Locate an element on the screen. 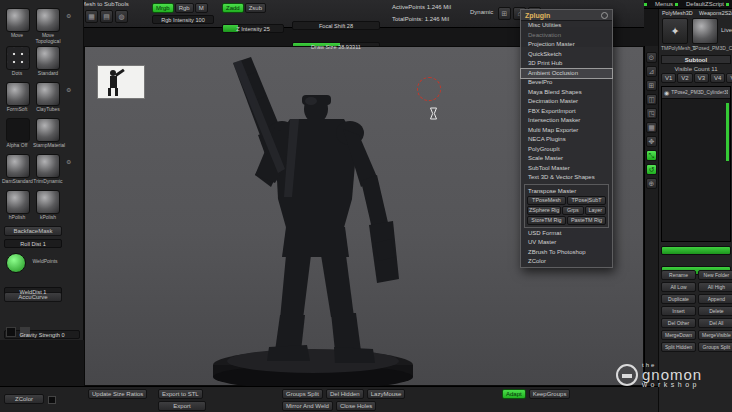 The image size is (732, 412). subtool-button-5: Append is located at coordinates (715, 299).